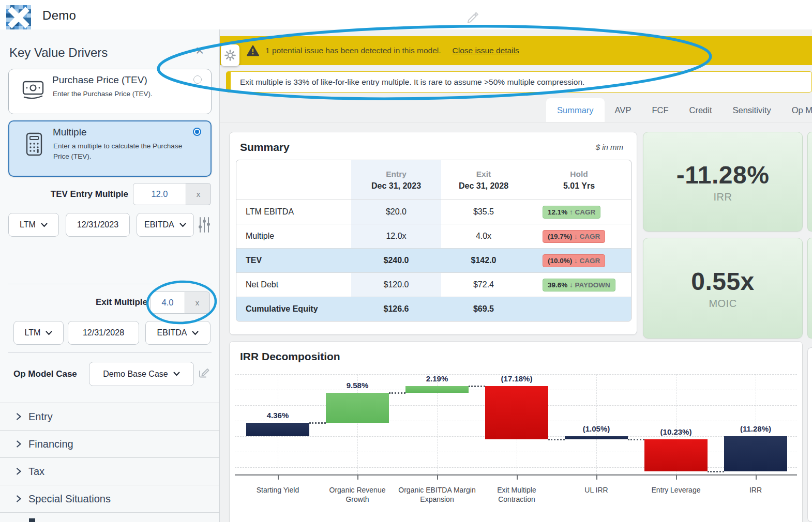 The image size is (812, 522). I want to click on sidebar-section-special-situations: Special Situations, so click(110, 498).